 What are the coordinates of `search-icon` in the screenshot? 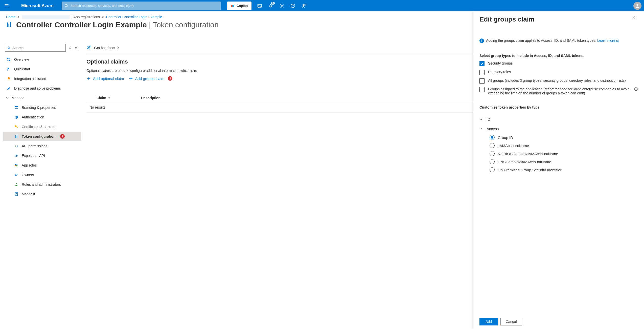 It's located at (66, 6).